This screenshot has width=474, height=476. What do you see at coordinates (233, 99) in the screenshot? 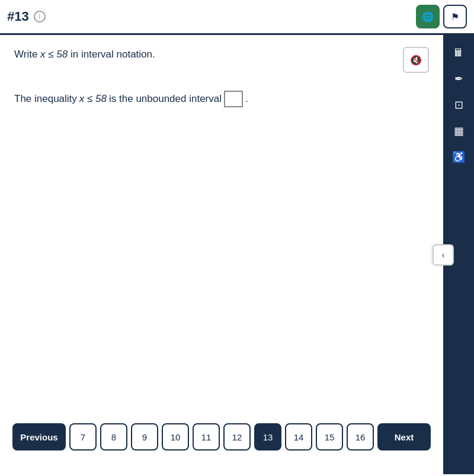
I see `answer-input` at bounding box center [233, 99].